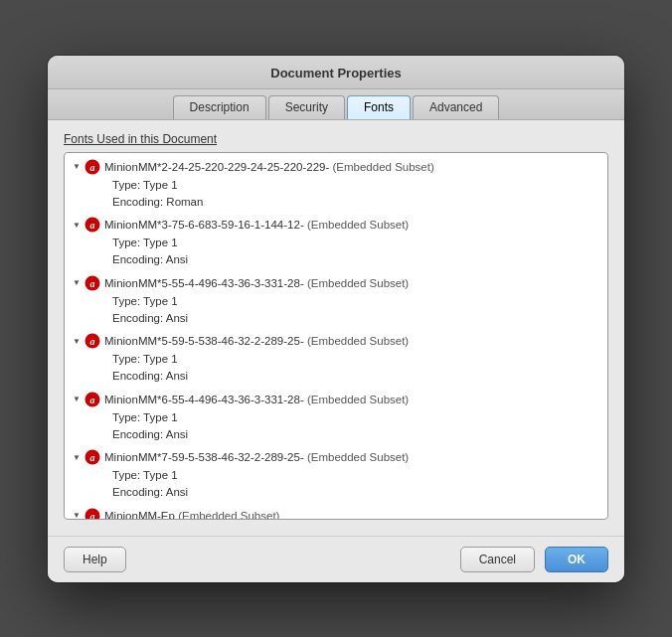  I want to click on font-name: MinionMM-Ep (Embedded Subset), so click(192, 515).